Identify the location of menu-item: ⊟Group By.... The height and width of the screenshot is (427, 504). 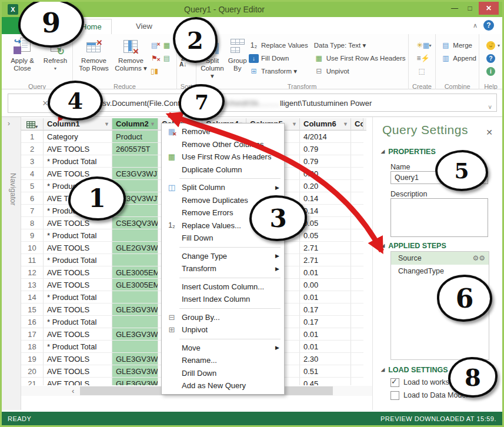
(223, 318).